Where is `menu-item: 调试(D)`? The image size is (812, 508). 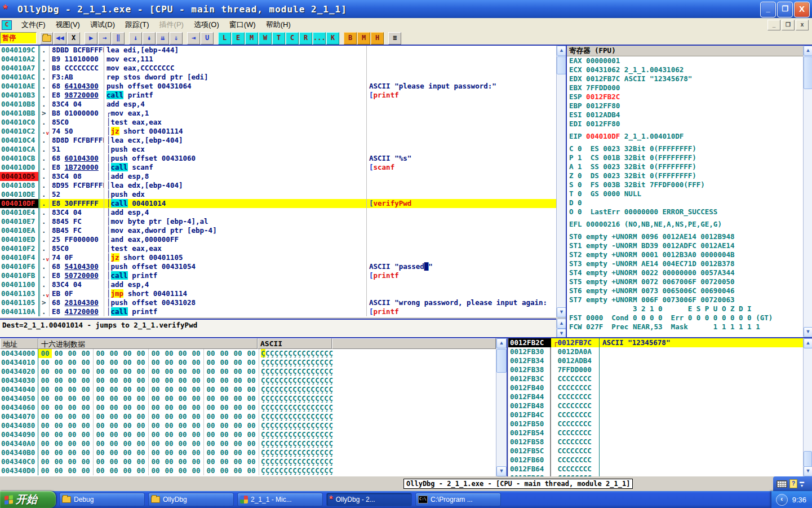 menu-item: 调试(D) is located at coordinates (103, 25).